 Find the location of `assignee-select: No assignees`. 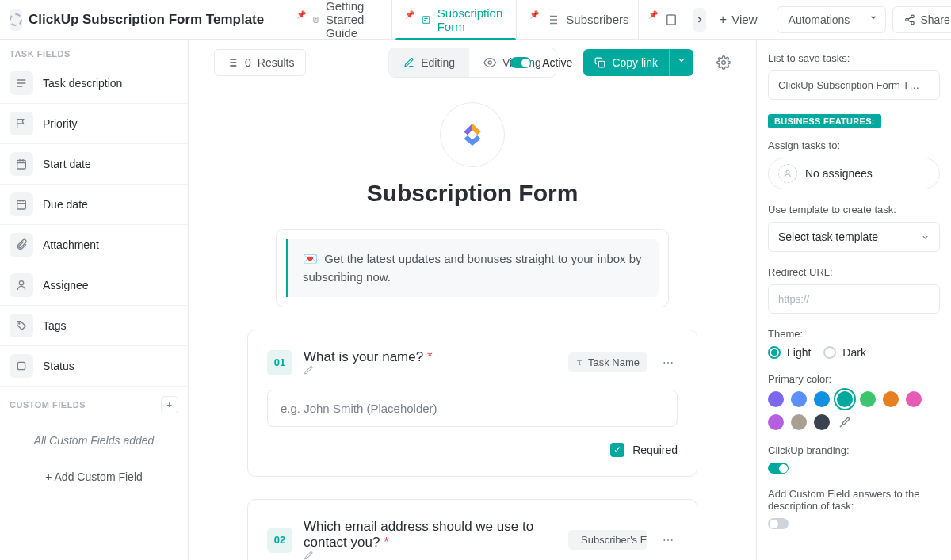

assignee-select: No assignees is located at coordinates (854, 173).